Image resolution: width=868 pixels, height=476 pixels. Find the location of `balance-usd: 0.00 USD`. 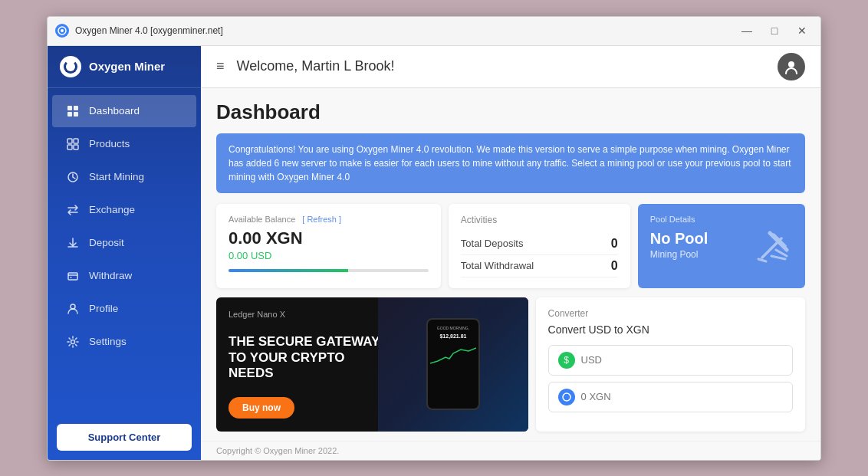

balance-usd: 0.00 USD is located at coordinates (328, 256).